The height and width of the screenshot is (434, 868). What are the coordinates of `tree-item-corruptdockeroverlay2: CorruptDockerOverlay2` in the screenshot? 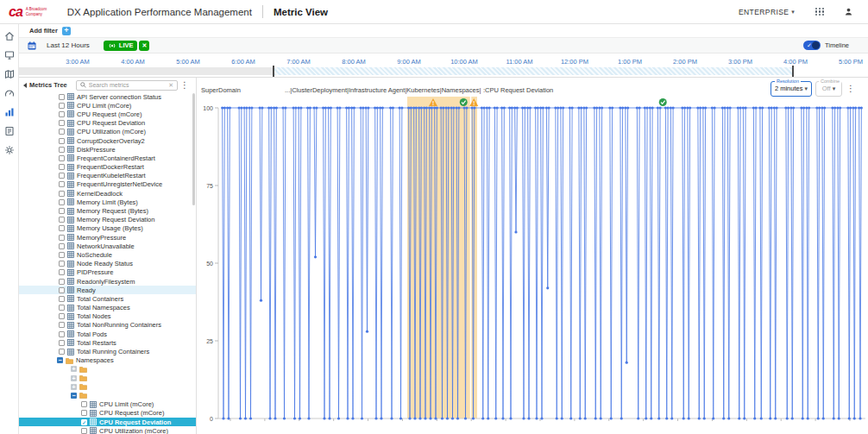 It's located at (107, 141).